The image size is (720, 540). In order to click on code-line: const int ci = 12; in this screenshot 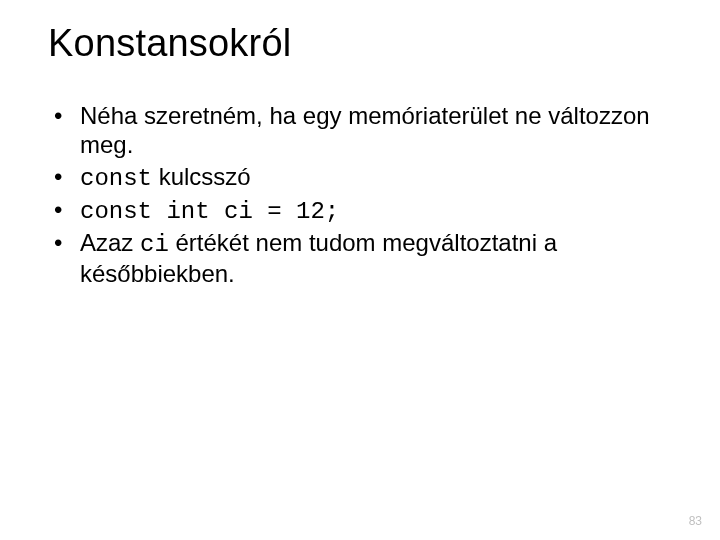, I will do `click(210, 212)`.